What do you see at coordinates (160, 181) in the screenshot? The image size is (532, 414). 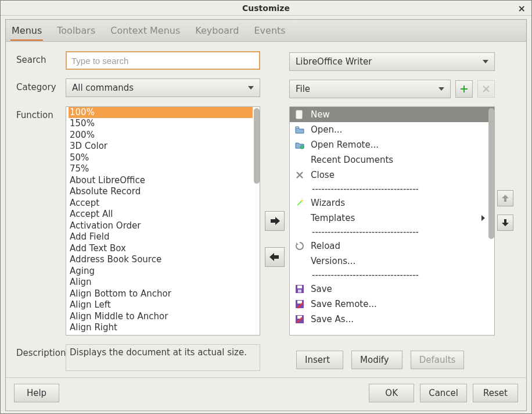 I see `function-item: About LibreOffice` at bounding box center [160, 181].